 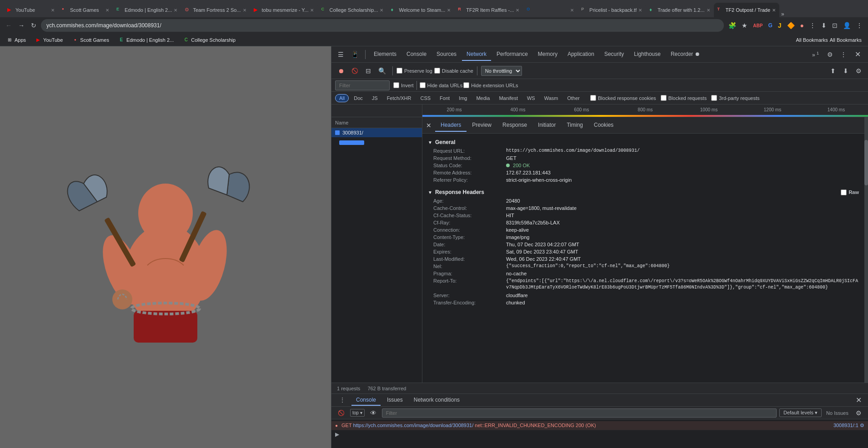 I want to click on blocked-requests-checkbox: Blocked requests, so click(x=684, y=98).